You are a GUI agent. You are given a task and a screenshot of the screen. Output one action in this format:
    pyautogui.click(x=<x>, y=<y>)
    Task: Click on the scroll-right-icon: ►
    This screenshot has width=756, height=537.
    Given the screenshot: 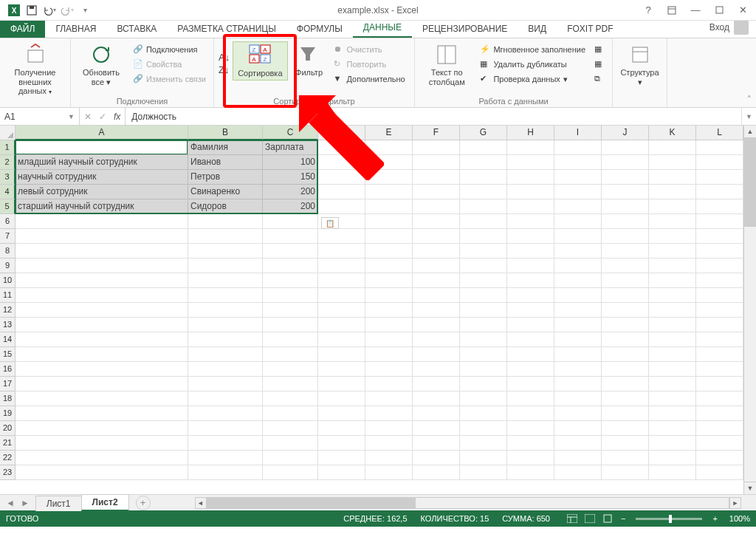 What is the action you would take?
    pyautogui.click(x=735, y=503)
    